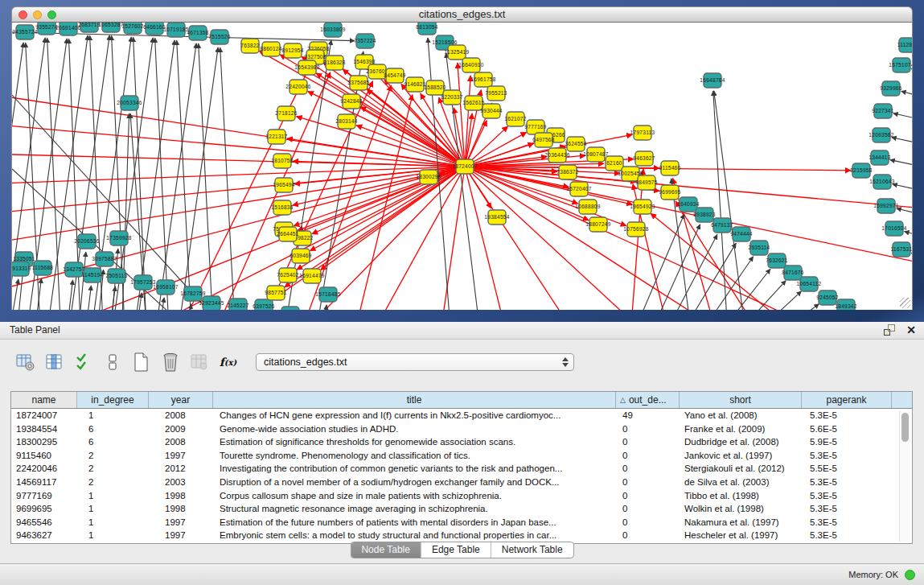 The width and height of the screenshot is (924, 585). I want to click on table-cell: Hescheler et al. (1997), so click(741, 536).